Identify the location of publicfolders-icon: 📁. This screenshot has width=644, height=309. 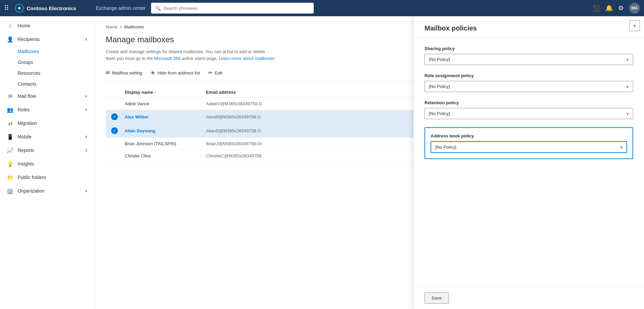
(10, 177).